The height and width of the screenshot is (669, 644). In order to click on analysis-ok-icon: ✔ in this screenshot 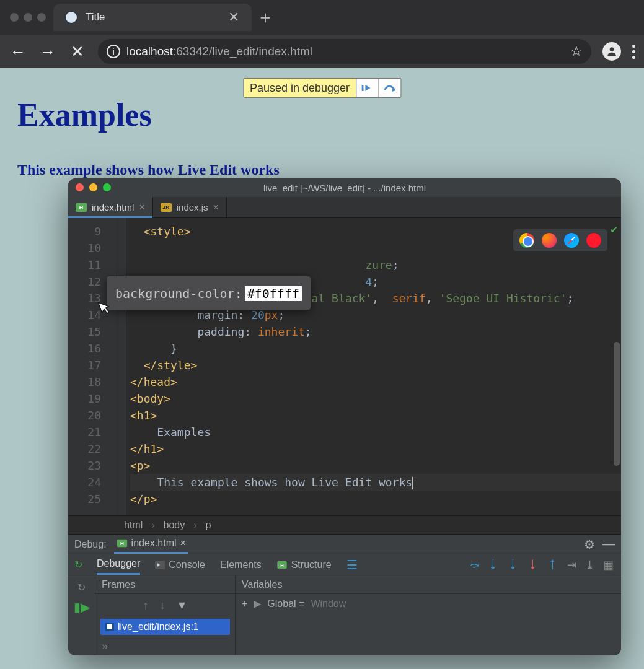, I will do `click(614, 229)`.